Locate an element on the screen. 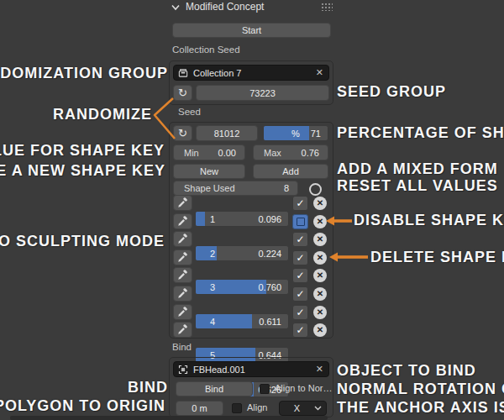  shape-key-slider: 2 0.224 is located at coordinates (242, 254).